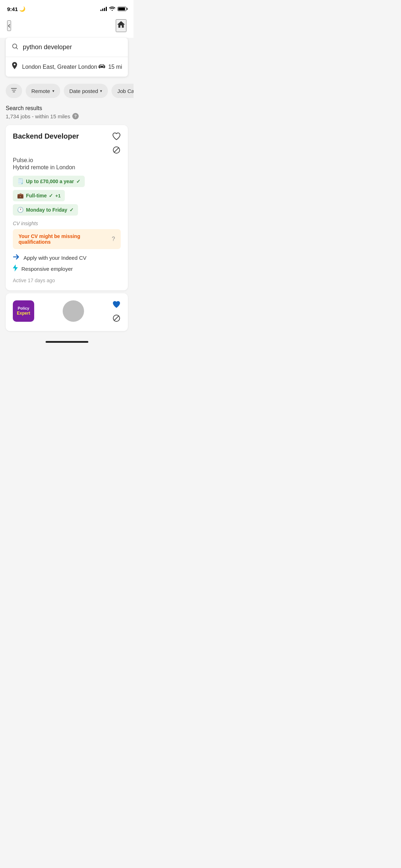 This screenshot has width=401, height=868. What do you see at coordinates (49, 181) in the screenshot?
I see `salary-tag: 🗒️ Up to £70,000 a year ✓` at bounding box center [49, 181].